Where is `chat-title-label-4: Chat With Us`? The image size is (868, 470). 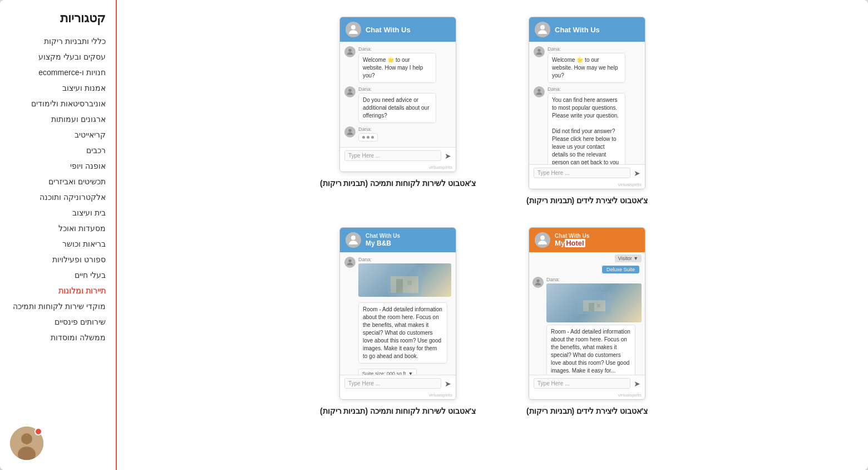 chat-title-label-4: Chat With Us is located at coordinates (383, 236).